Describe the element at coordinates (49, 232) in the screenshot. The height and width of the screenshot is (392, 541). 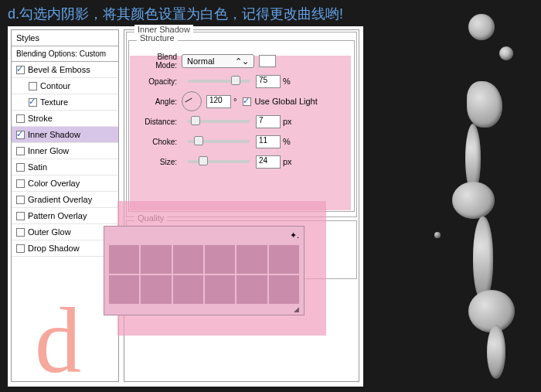
I see `style-label: Outer Glow` at that location.